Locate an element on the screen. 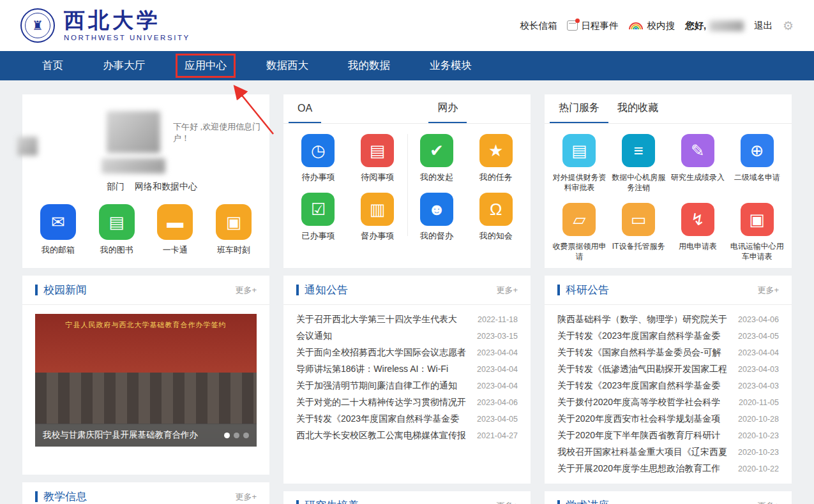 The image size is (814, 504). quick-app: ▤ 我的图书 is located at coordinates (117, 230).